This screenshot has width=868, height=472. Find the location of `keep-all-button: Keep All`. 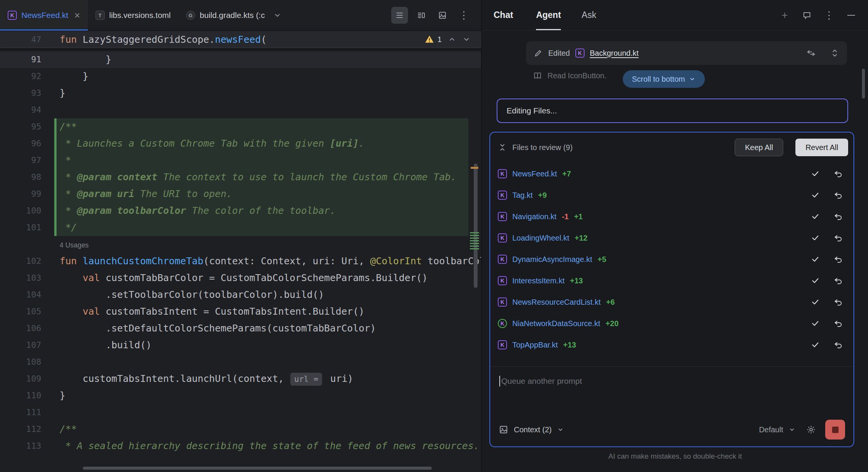

keep-all-button: Keep All is located at coordinates (759, 147).